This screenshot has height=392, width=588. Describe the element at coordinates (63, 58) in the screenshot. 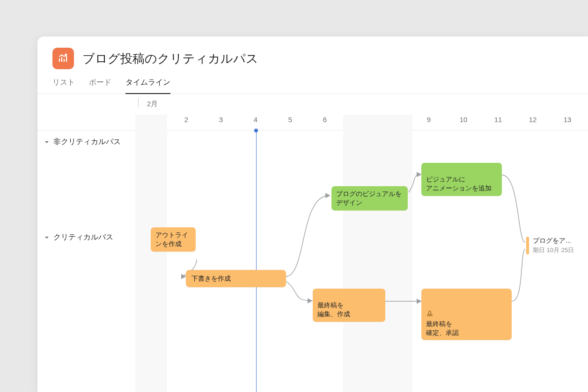

I see `project-color-icon` at that location.